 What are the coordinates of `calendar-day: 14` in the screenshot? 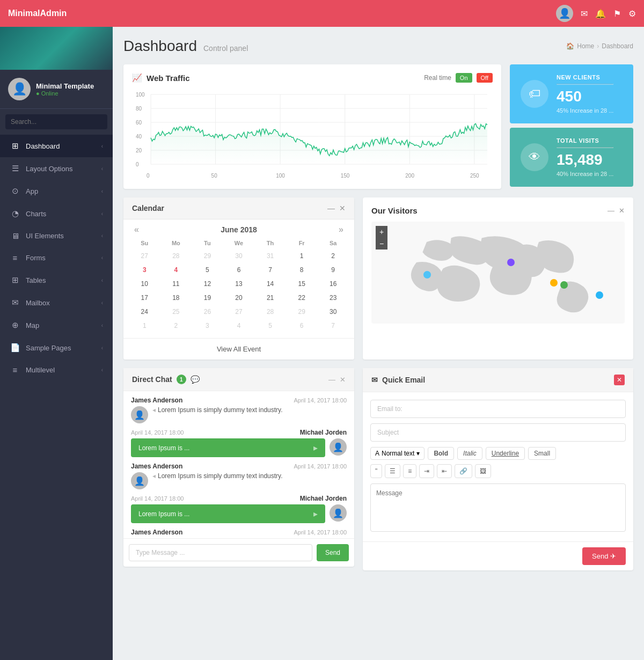 It's located at (270, 284).